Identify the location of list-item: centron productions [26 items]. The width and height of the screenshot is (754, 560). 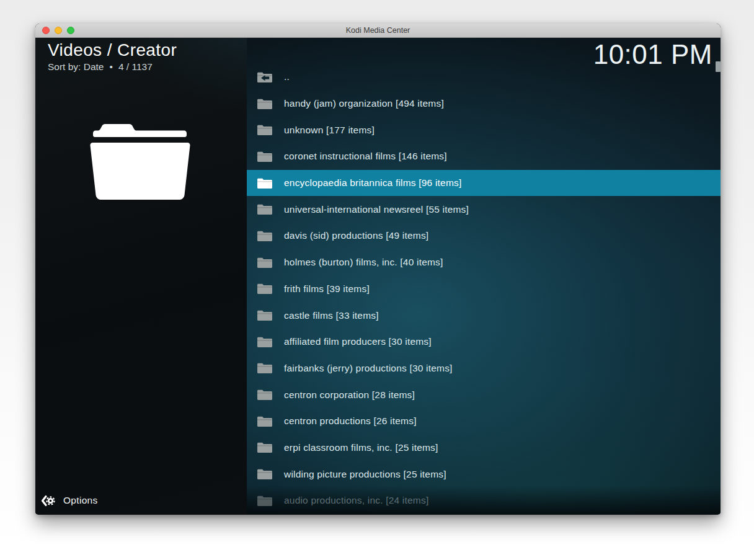
(484, 422).